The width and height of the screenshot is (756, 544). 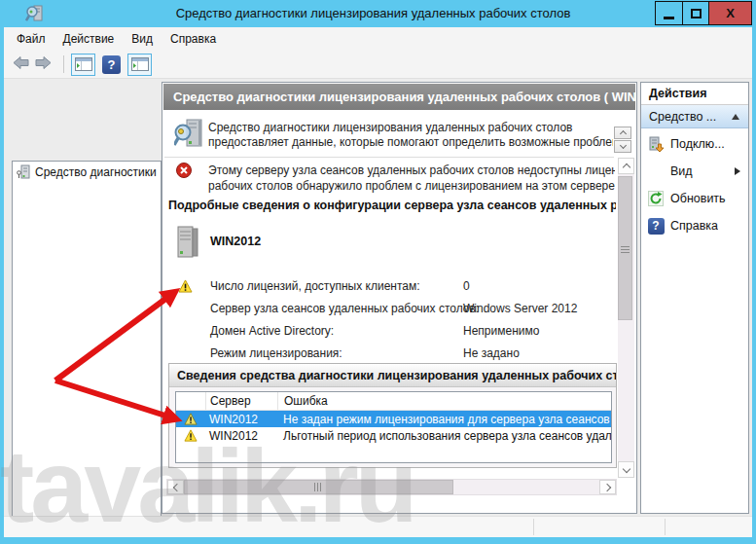 What do you see at coordinates (391, 309) in the screenshot?
I see `detail-row-host-server: Сервер узла сеансов удаленных рабочих ст…` at bounding box center [391, 309].